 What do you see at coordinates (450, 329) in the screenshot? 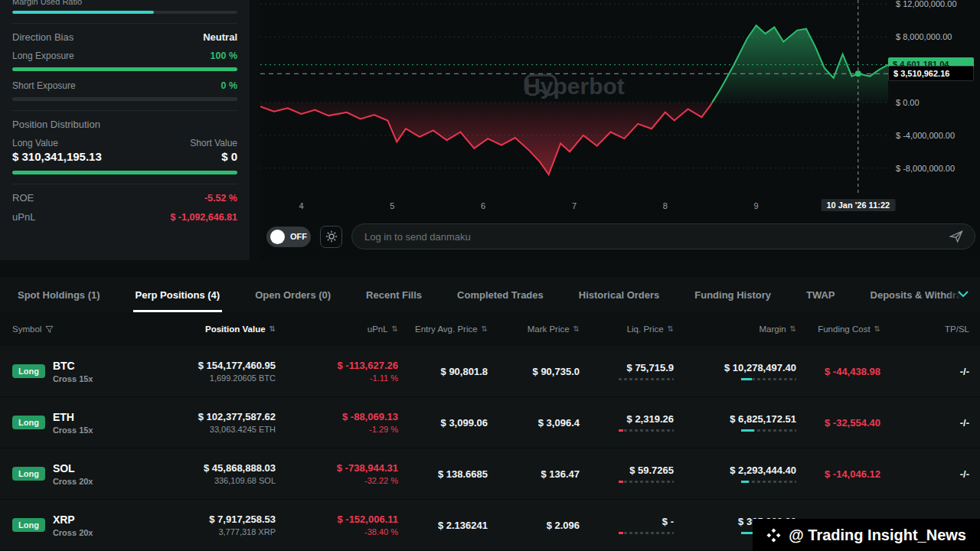
I see `col-header-entry-avg-price: Entry Avg. Price⇅` at bounding box center [450, 329].